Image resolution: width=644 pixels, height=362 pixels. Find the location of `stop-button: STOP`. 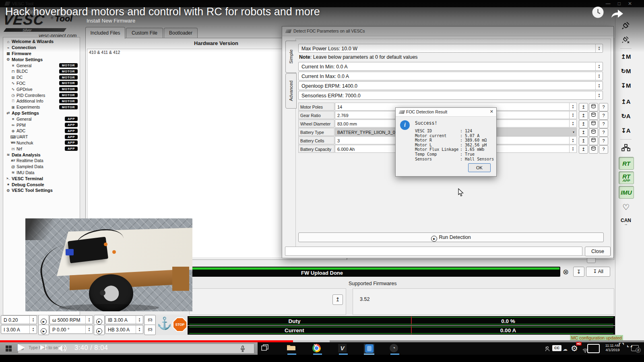

stop-button: STOP is located at coordinates (180, 325).